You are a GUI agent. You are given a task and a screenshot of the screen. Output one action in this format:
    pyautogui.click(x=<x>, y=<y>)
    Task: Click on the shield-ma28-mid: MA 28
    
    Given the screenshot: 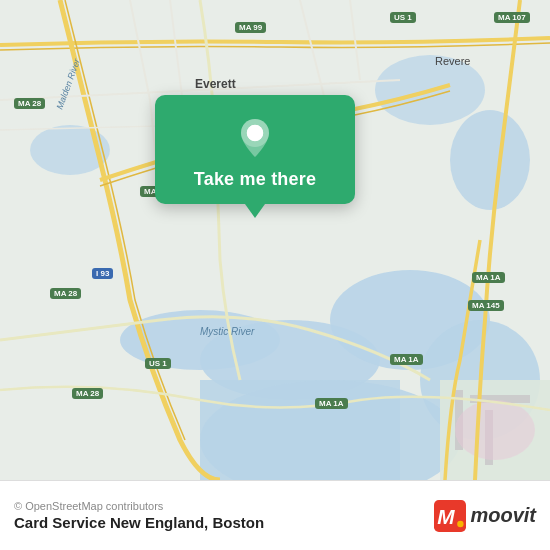 What is the action you would take?
    pyautogui.click(x=66, y=294)
    